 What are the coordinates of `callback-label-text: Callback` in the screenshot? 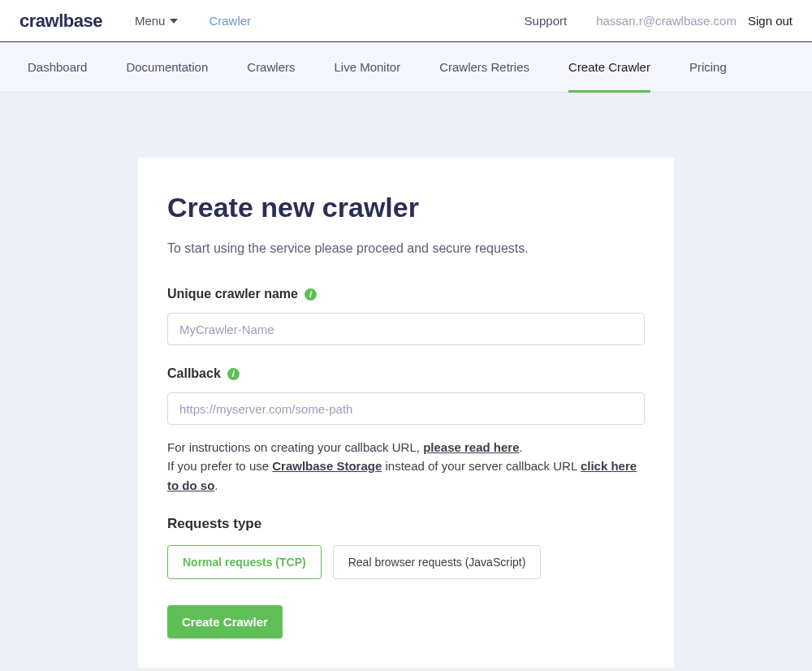 It's located at (194, 374).